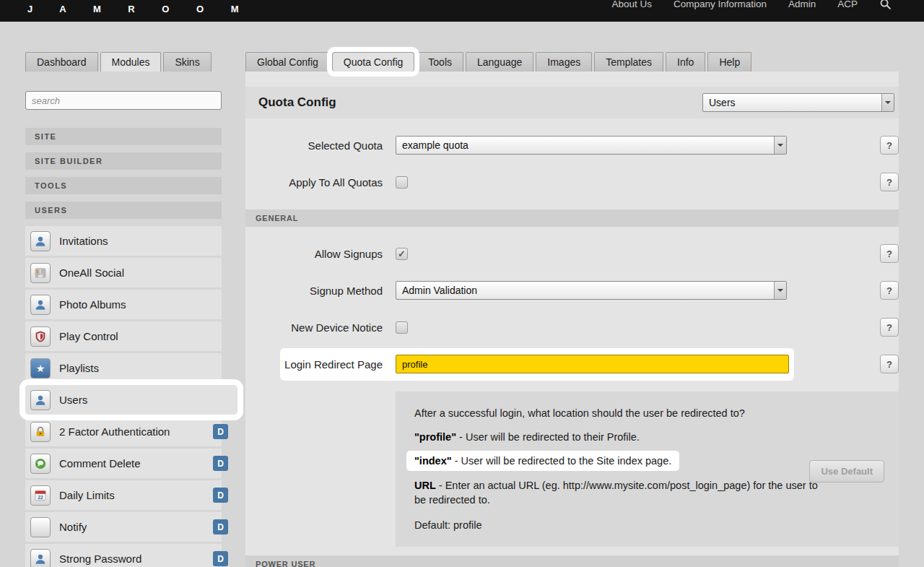 This screenshot has width=924, height=567. What do you see at coordinates (720, 4) in the screenshot?
I see `topbar-link-company-information: Company Information` at bounding box center [720, 4].